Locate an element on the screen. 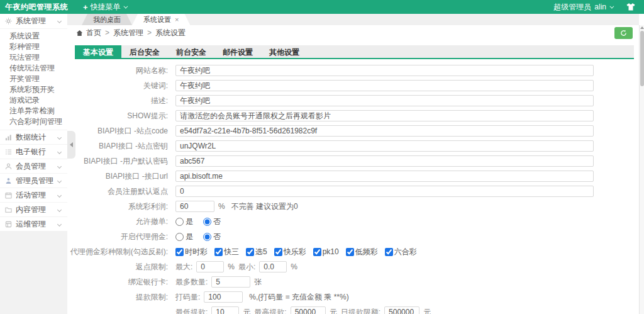 Image resolution: width=644 pixels, height=314 pixels. register-rebate-input is located at coordinates (385, 191).